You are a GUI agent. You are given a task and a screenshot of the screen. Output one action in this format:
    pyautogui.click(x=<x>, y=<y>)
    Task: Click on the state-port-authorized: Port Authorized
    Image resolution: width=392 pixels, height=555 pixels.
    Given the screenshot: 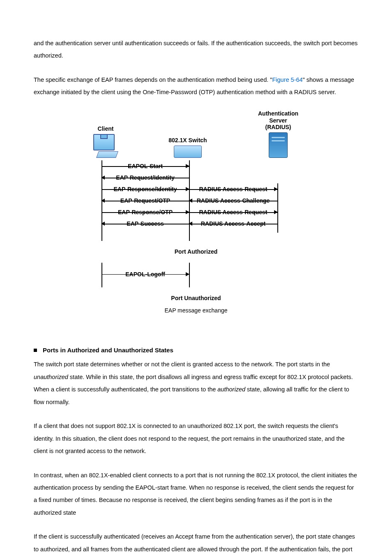 What is the action you would take?
    pyautogui.click(x=196, y=252)
    